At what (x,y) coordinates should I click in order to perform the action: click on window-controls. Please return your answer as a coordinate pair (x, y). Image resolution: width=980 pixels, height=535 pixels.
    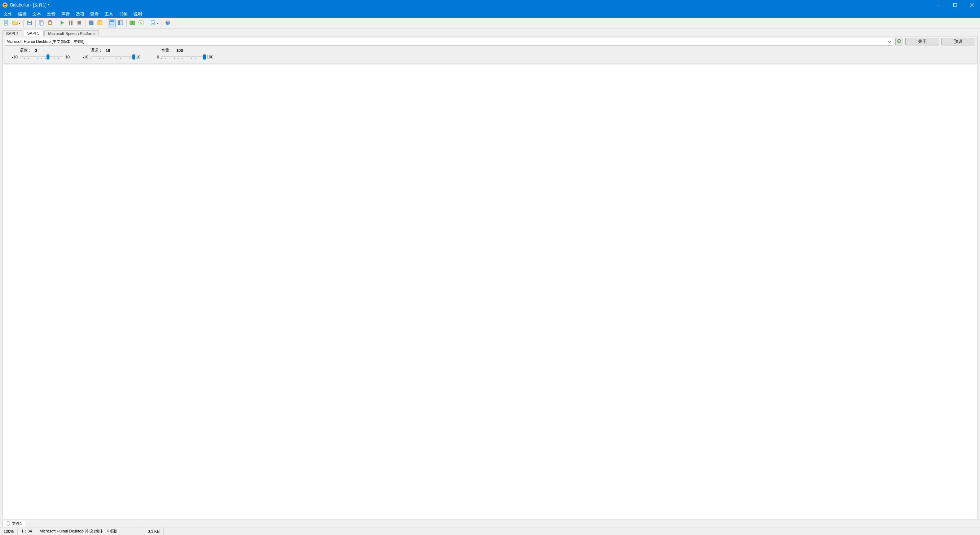
    Looking at the image, I should click on (955, 5).